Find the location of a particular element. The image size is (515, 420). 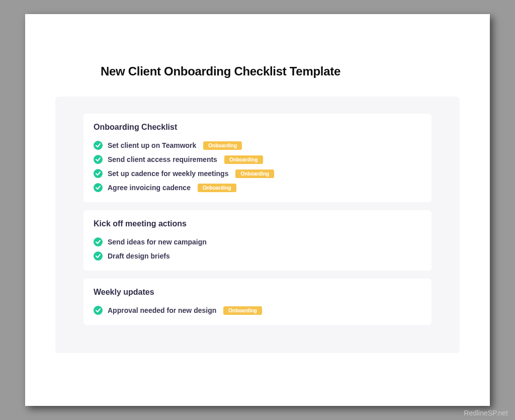

section-heading: Weekly updates is located at coordinates (258, 292).